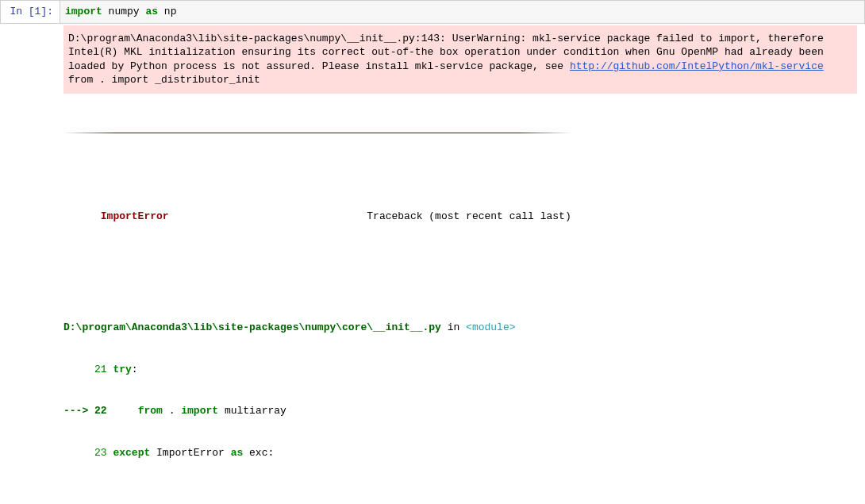 The image size is (865, 504). I want to click on prompt-label: In [1]:, so click(32, 11).